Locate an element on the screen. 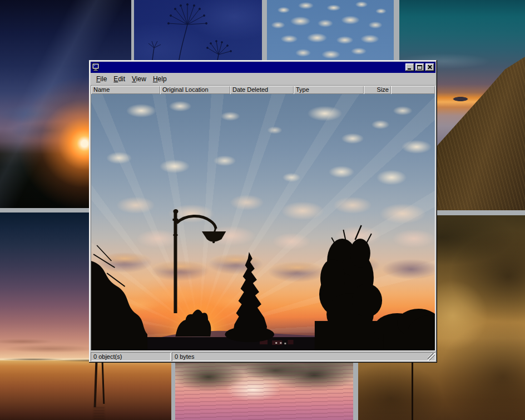 This screenshot has width=525, height=420. maximize-button is located at coordinates (420, 67).